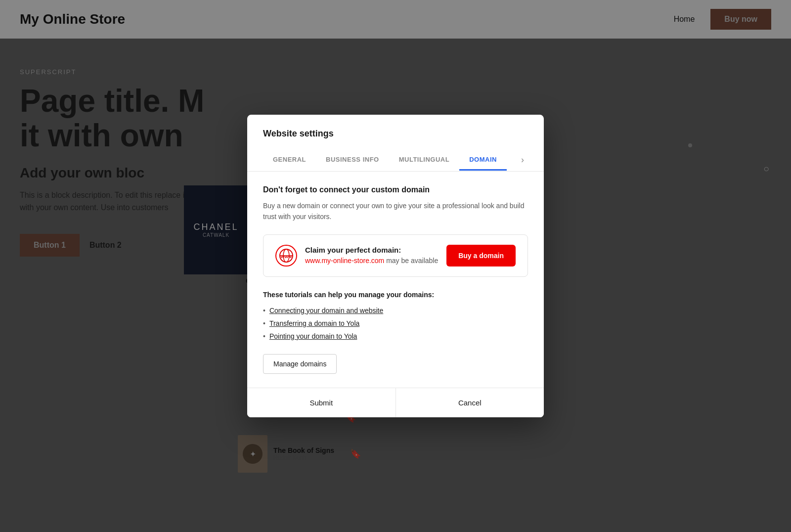 The height and width of the screenshot is (532, 791). I want to click on tutorial-item-3: Pointing your domain to Yola, so click(396, 336).